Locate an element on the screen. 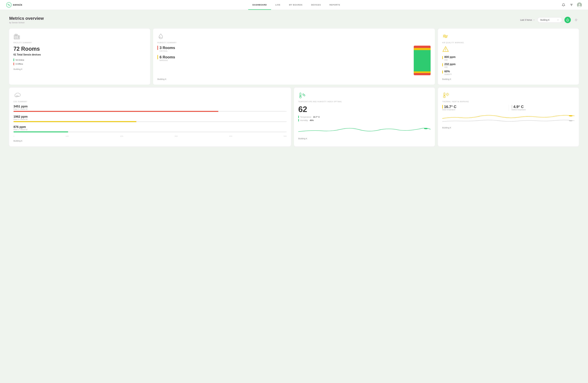 The width and height of the screenshot is (588, 383). indoor-temp: 16.7° C Indoor temperature is located at coordinates (474, 108).